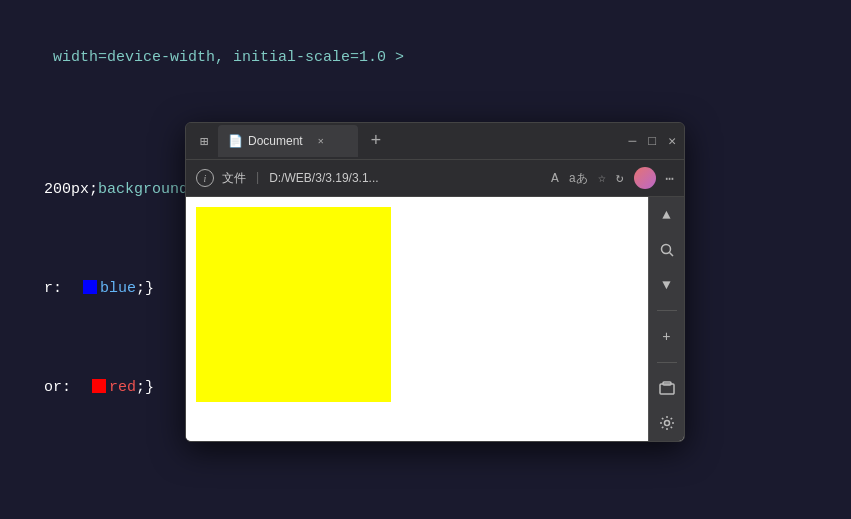 The width and height of the screenshot is (851, 519). Describe the element at coordinates (145, 388) in the screenshot. I see `code-text-5c: ;}` at that location.